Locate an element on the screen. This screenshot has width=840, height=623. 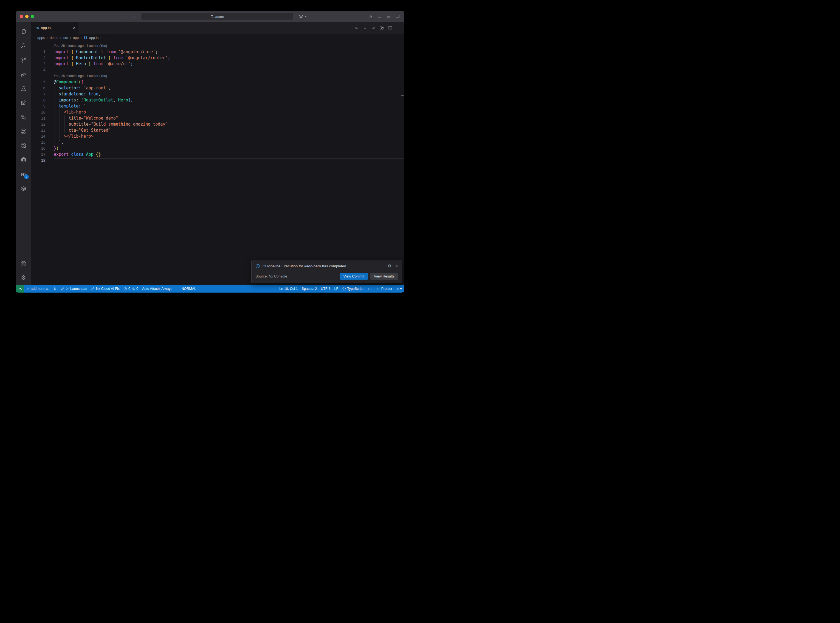
source-control-icon is located at coordinates (23, 60).